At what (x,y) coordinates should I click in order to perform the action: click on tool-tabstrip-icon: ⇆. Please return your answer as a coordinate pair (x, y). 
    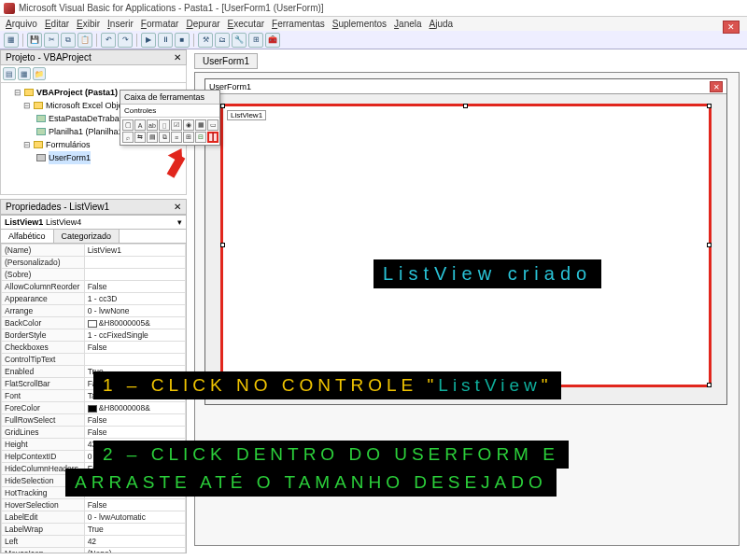
    Looking at the image, I should click on (140, 137).